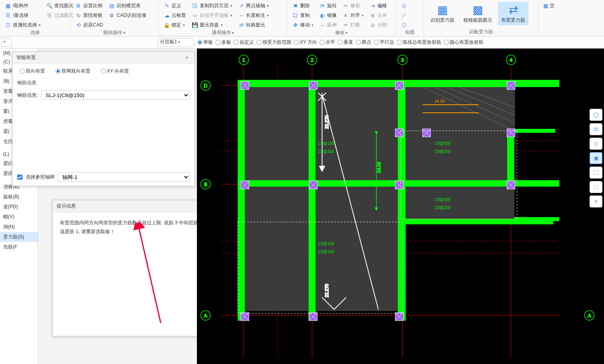 The width and height of the screenshot is (604, 364). Describe the element at coordinates (303, 6) in the screenshot. I see `btn-delete: ✖删除` at that location.